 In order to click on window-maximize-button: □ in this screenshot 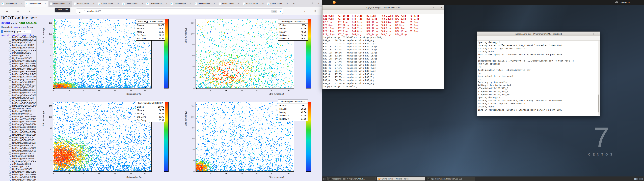, I will do `click(312, 4)`.